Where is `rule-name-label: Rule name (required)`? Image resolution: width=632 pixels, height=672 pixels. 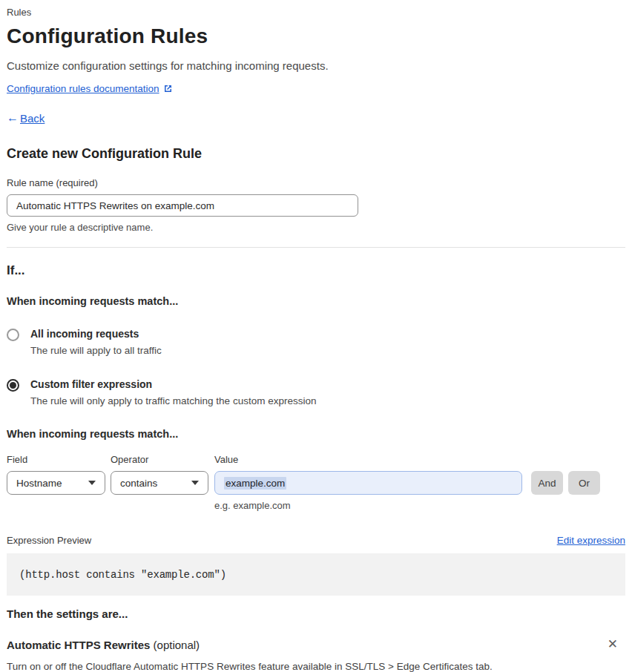 rule-name-label: Rule name (required) is located at coordinates (316, 183).